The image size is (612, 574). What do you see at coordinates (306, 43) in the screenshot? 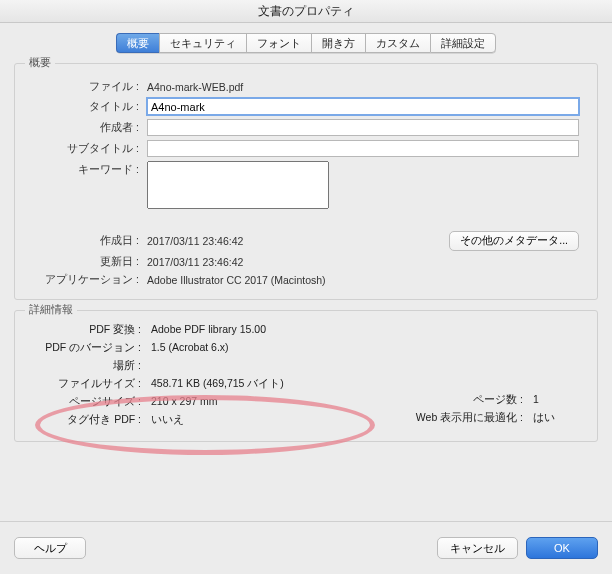
I see `tabs: 概要 セキュリティ フォント 開き方 カスタム 詳細設定` at bounding box center [306, 43].